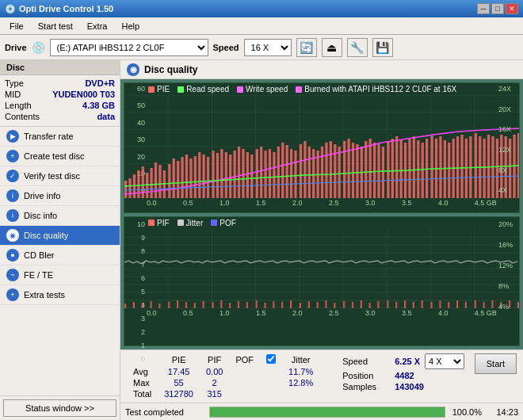 The width and height of the screenshot is (523, 420). I want to click on sidebar-item-fe-te: ~ FE / TE, so click(60, 276).